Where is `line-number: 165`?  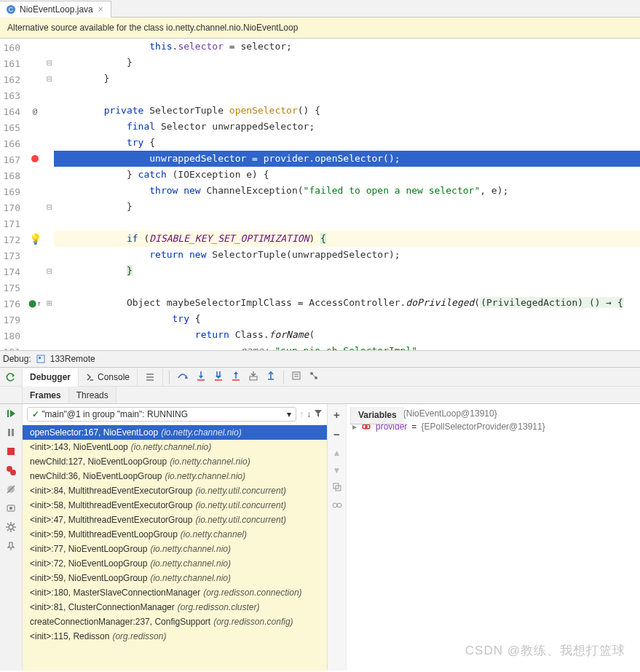
line-number: 165 is located at coordinates (11, 128).